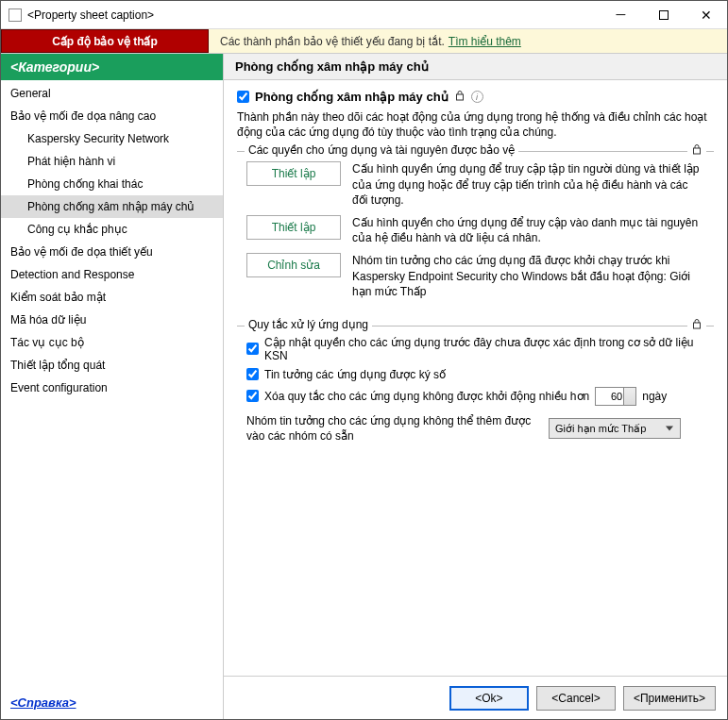  Describe the element at coordinates (105, 42) in the screenshot. I see `warning-badge: Cấp độ bảo vệ thấp` at that location.